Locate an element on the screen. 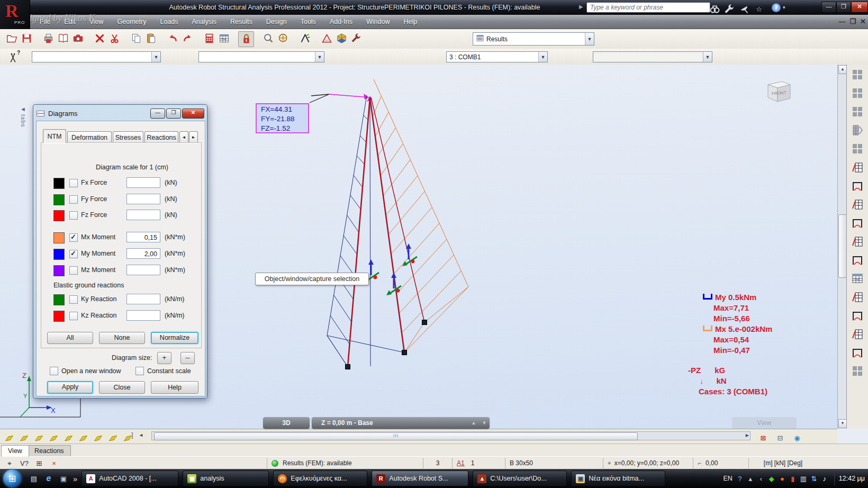 This screenshot has width=868, height=488. member-select-icon is located at coordinates (305, 39).